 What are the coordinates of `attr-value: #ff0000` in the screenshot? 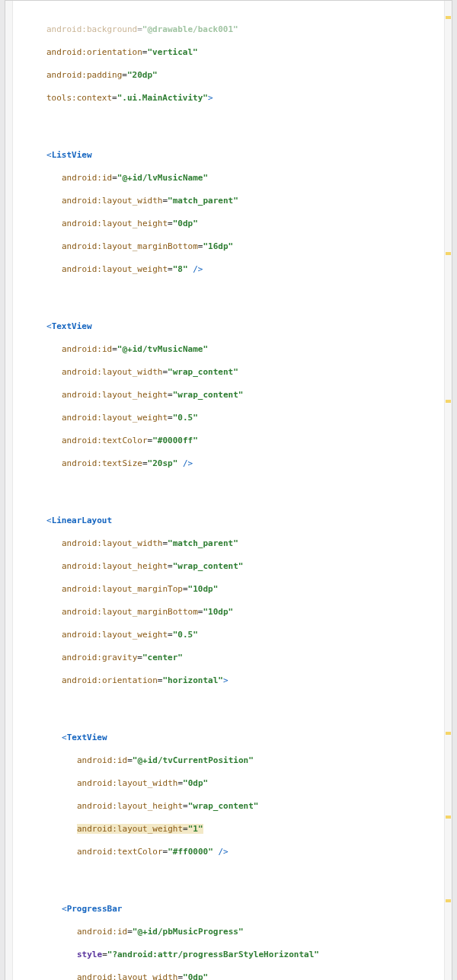 It's located at (190, 851).